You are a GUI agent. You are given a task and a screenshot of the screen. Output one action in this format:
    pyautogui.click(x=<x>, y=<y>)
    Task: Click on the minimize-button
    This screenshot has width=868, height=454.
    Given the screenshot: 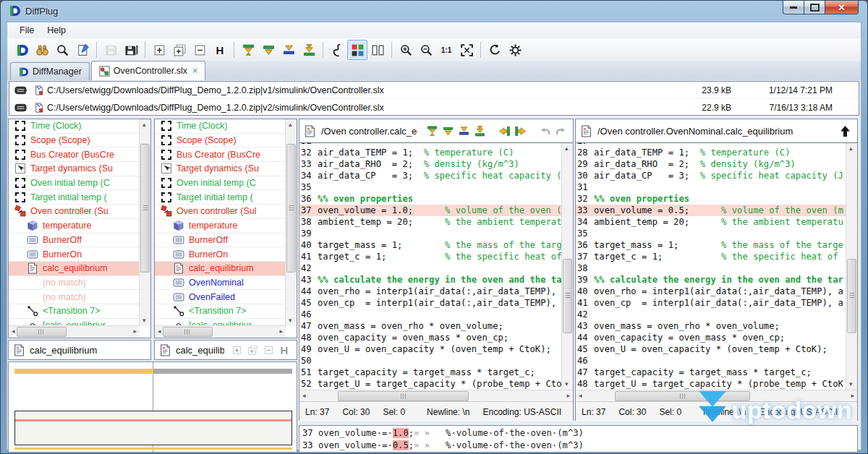 What is the action you would take?
    pyautogui.click(x=793, y=7)
    